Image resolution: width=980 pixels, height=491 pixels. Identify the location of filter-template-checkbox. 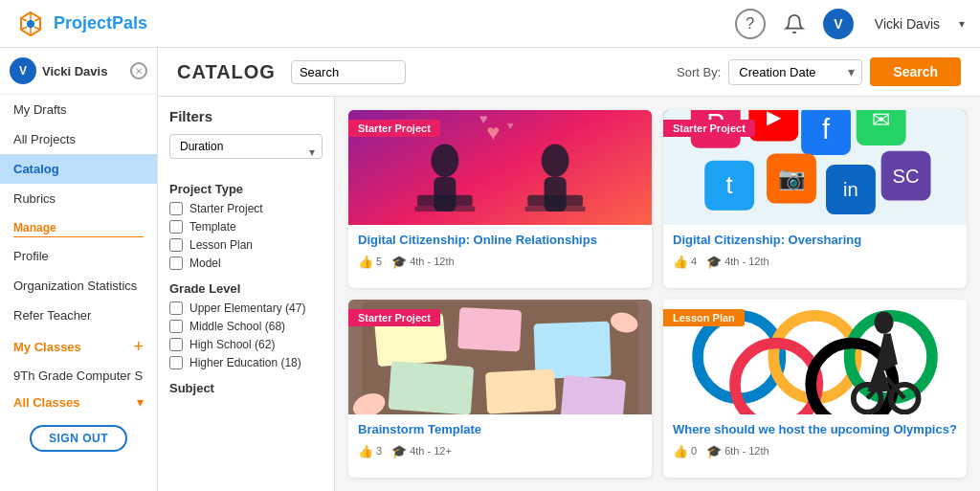
(176, 227).